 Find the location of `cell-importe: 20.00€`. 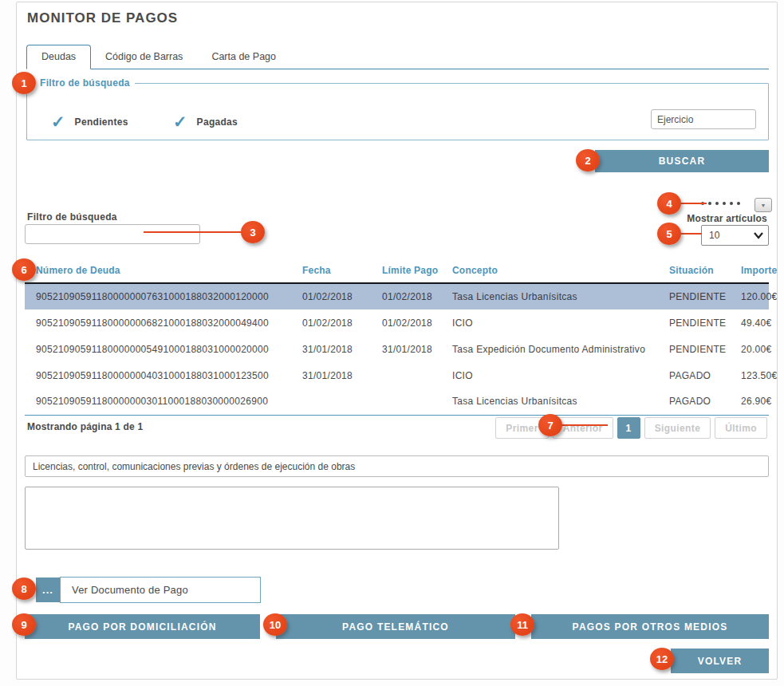

cell-importe: 20.00€ is located at coordinates (750, 349).